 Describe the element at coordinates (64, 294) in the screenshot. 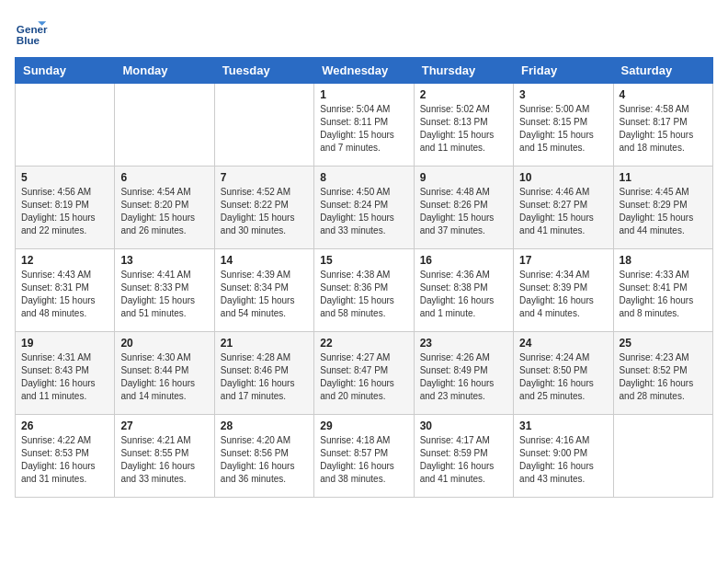

I see `day-info: Sunrise: 4:43 AM Sunset: 8:31 PM Dayligh…` at that location.